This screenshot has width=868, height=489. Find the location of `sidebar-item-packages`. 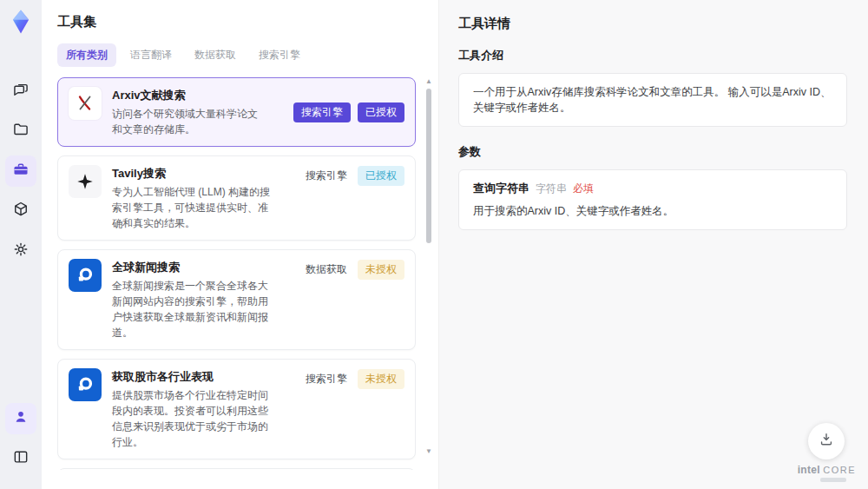

sidebar-item-packages is located at coordinates (21, 211).